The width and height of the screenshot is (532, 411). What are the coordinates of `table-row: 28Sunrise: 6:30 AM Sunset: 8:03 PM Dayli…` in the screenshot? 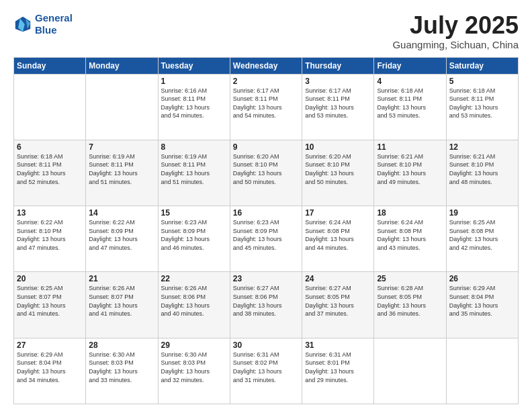 It's located at (122, 371).